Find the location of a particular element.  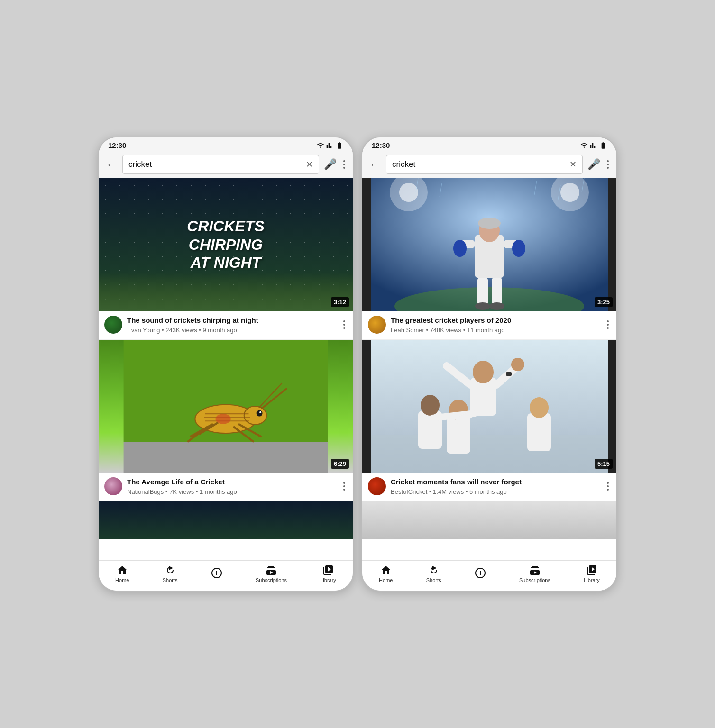

thumb-text-1: CRICKETS CHIRPING AT NIGHT is located at coordinates (226, 245).